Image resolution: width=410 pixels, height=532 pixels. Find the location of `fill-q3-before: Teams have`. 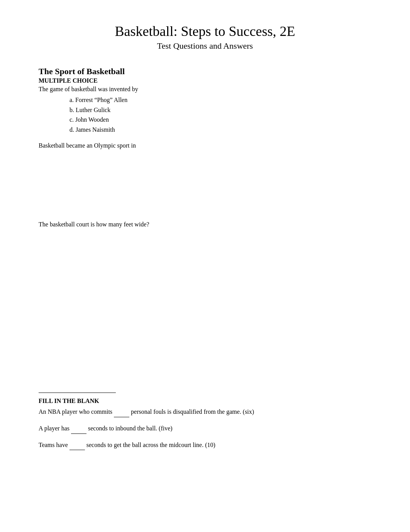

fill-q3-before: Teams have is located at coordinates (53, 445).